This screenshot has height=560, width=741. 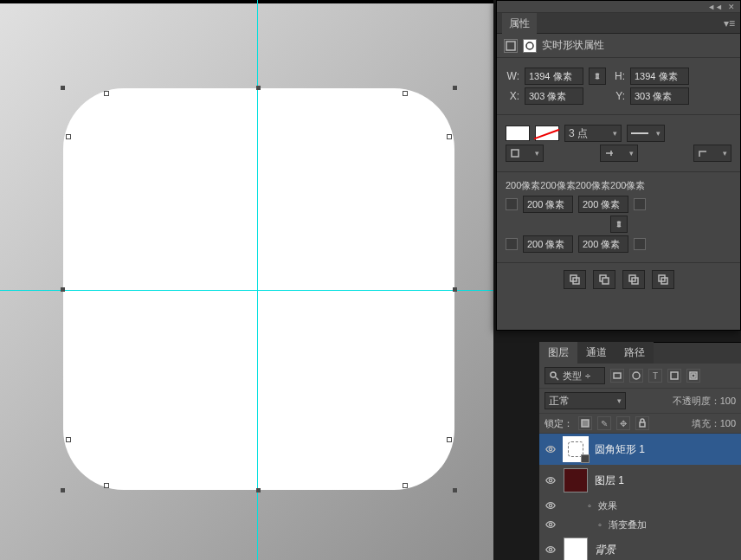 I want to click on layer-filter-kind: 类型 ÷, so click(x=575, y=376).